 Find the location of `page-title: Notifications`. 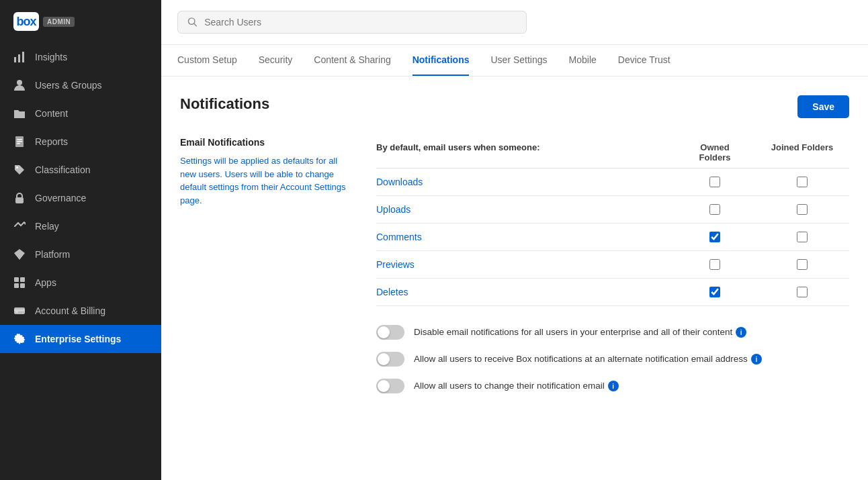

page-title: Notifications is located at coordinates (224, 104).